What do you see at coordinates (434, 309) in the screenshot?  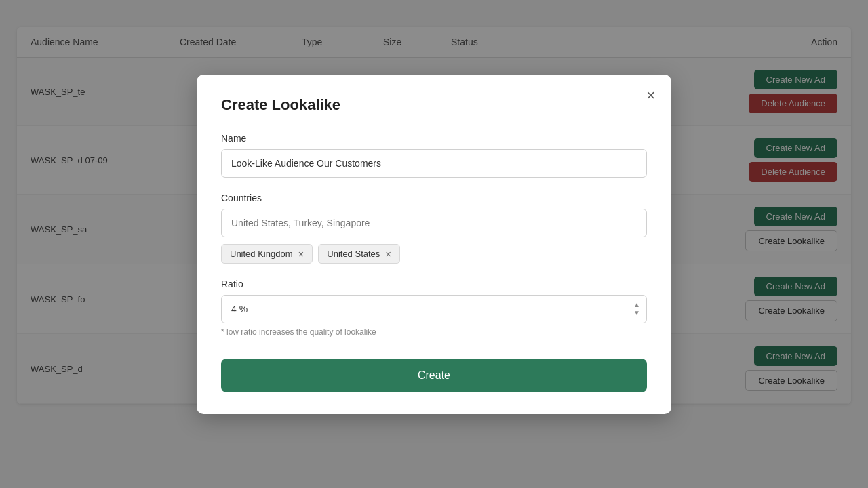 I see `ratio-input` at bounding box center [434, 309].